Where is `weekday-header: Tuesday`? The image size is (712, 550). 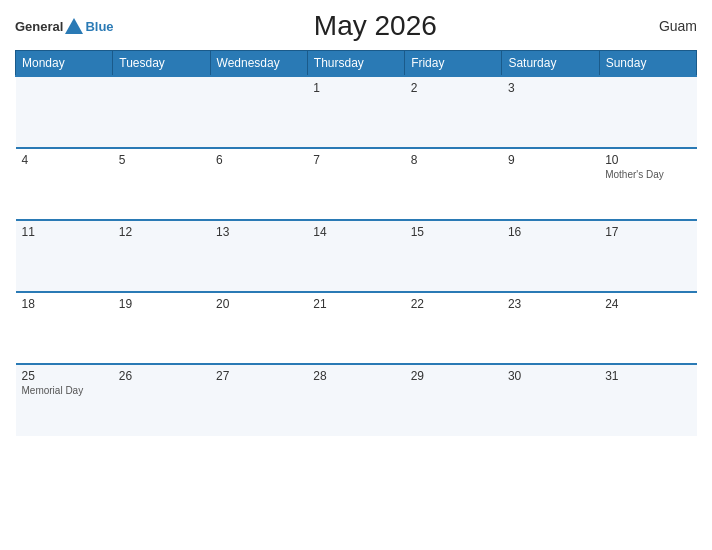 weekday-header: Tuesday is located at coordinates (162, 64).